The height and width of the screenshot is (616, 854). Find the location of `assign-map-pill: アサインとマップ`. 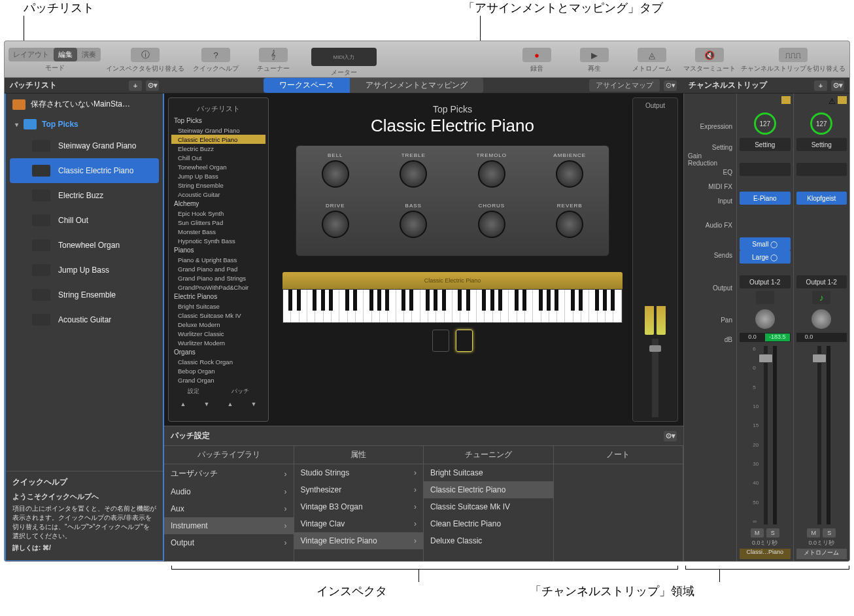

assign-map-pill: アサインとマップ is located at coordinates (624, 85).